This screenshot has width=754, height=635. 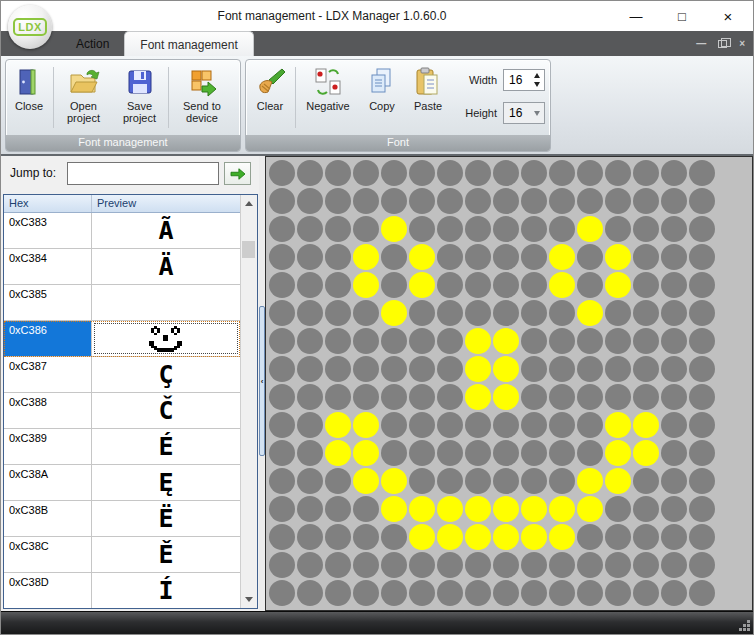 What do you see at coordinates (524, 80) in the screenshot?
I see `width-spinner: 16` at bounding box center [524, 80].